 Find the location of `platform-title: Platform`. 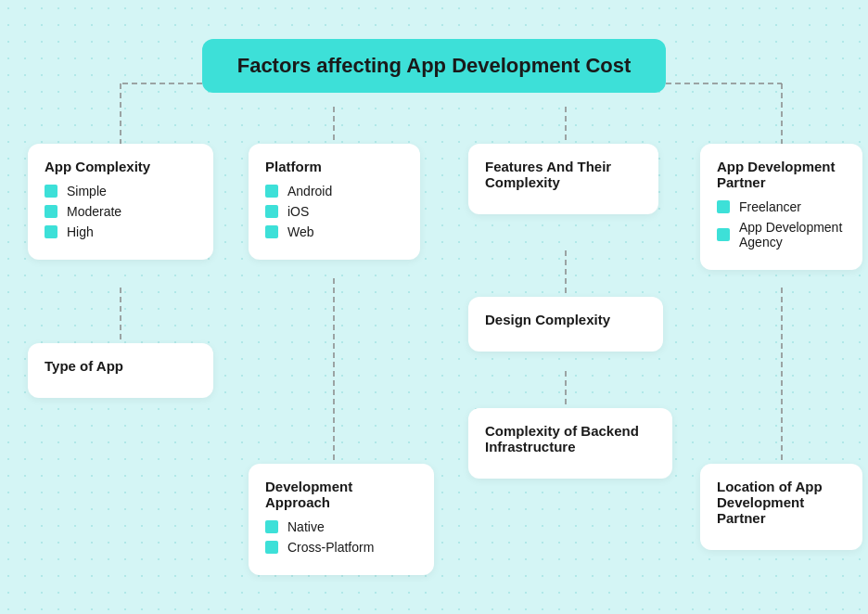

platform-title: Platform is located at coordinates (334, 167).